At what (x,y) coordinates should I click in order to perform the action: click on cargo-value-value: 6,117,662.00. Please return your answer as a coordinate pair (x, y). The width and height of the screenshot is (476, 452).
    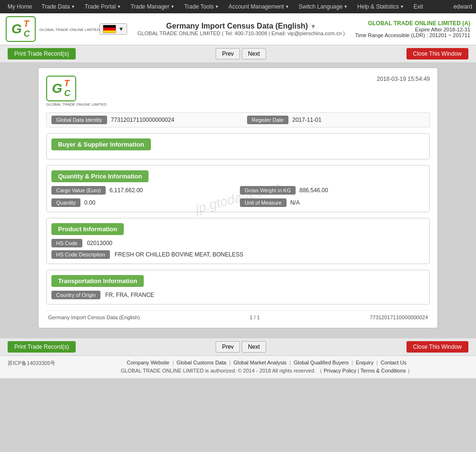
    Looking at the image, I should click on (173, 190).